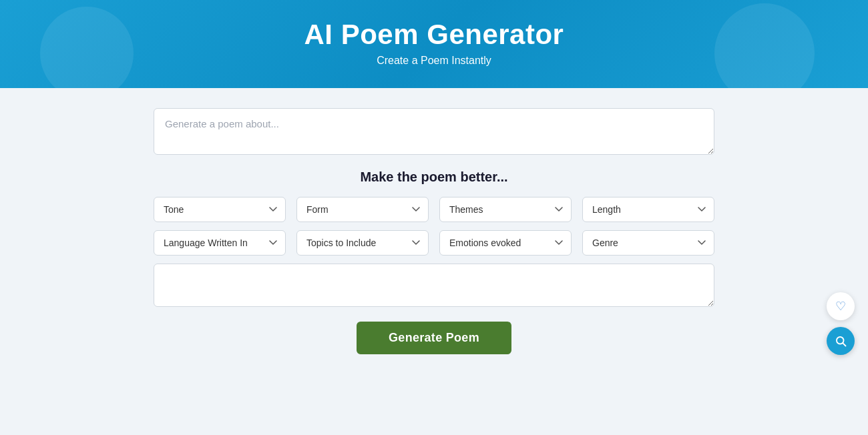  Describe the element at coordinates (434, 226) in the screenshot. I see `dropdowns-container: Tone Happy Sad Romantic Angry Melancholi…` at that location.